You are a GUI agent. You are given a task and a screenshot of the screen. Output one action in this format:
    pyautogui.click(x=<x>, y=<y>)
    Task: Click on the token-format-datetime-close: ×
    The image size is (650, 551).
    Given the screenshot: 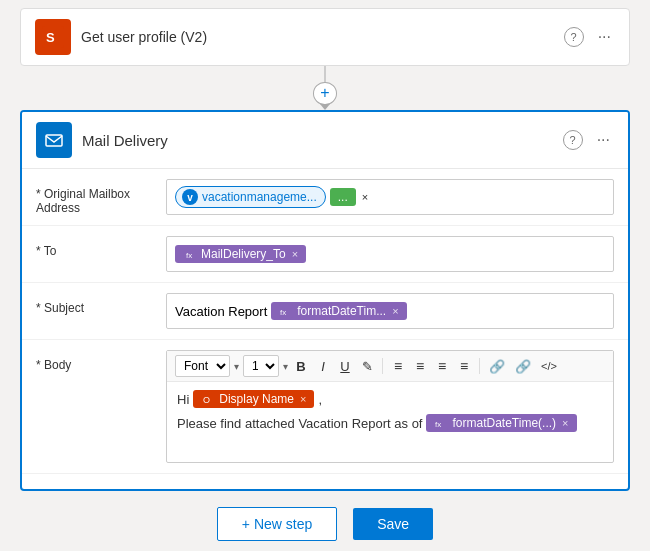 What is the action you would take?
    pyautogui.click(x=565, y=423)
    